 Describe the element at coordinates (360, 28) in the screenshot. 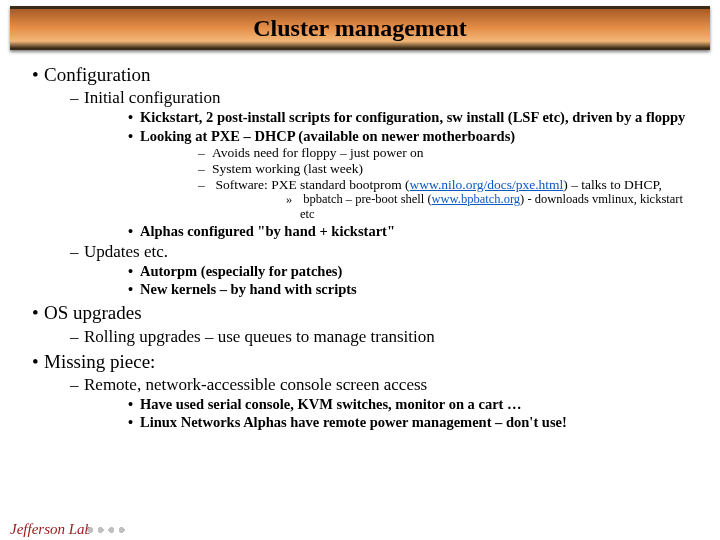

I see `title-bar: Cluster management` at that location.